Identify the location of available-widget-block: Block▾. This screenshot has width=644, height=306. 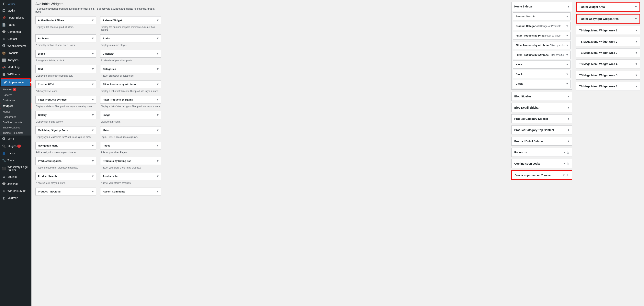
(66, 53).